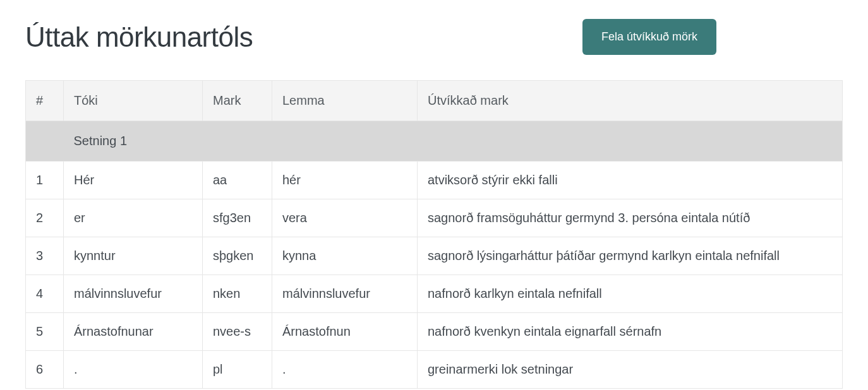  What do you see at coordinates (435, 332) in the screenshot?
I see `table-row: 5Árnastofnunarnvee-sÁrnastofnunnafnorð k…` at bounding box center [435, 332].